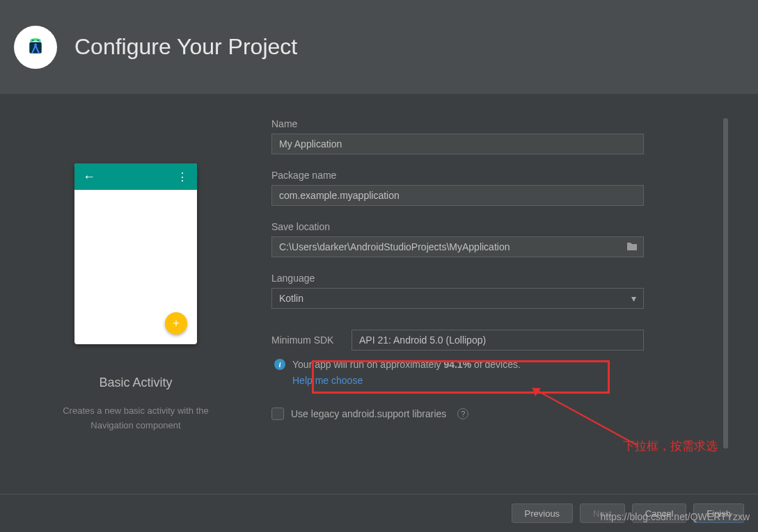  Describe the element at coordinates (136, 267) in the screenshot. I see `preview-body: +` at that location.